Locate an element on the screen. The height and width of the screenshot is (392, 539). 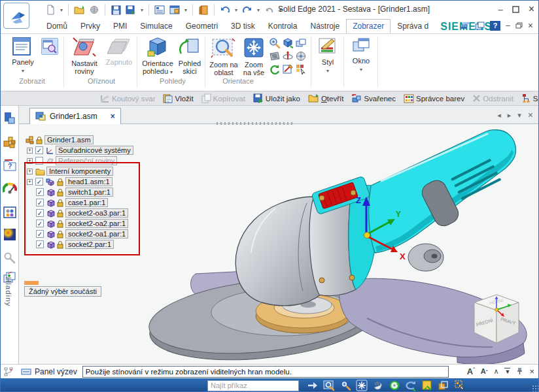
pan-view-button is located at coordinates (288, 44).